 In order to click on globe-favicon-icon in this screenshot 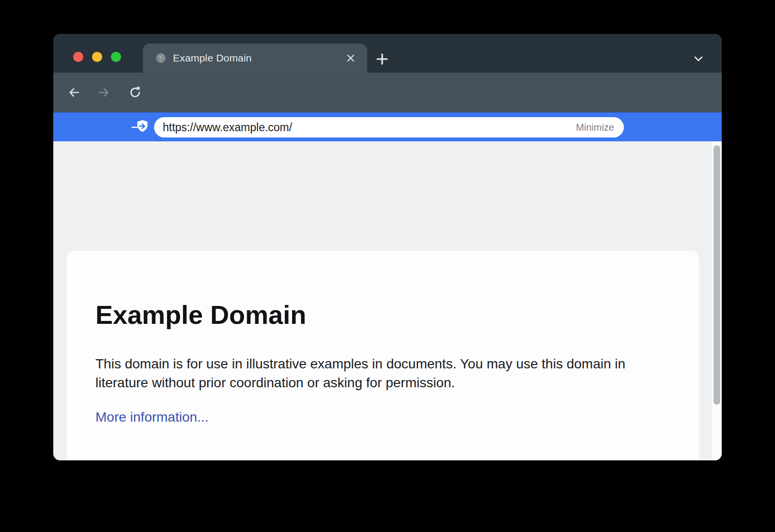, I will do `click(161, 58)`.